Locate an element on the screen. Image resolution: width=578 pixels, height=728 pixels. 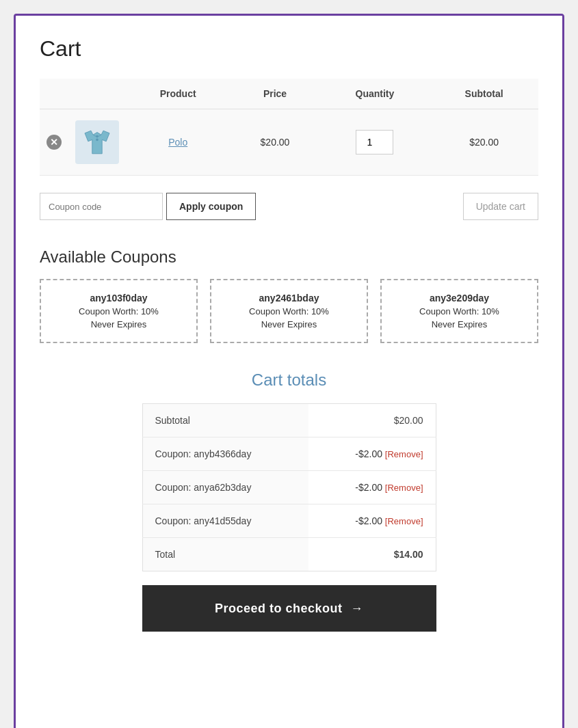
product-subtotal-cell: $20.00 is located at coordinates (484, 142).